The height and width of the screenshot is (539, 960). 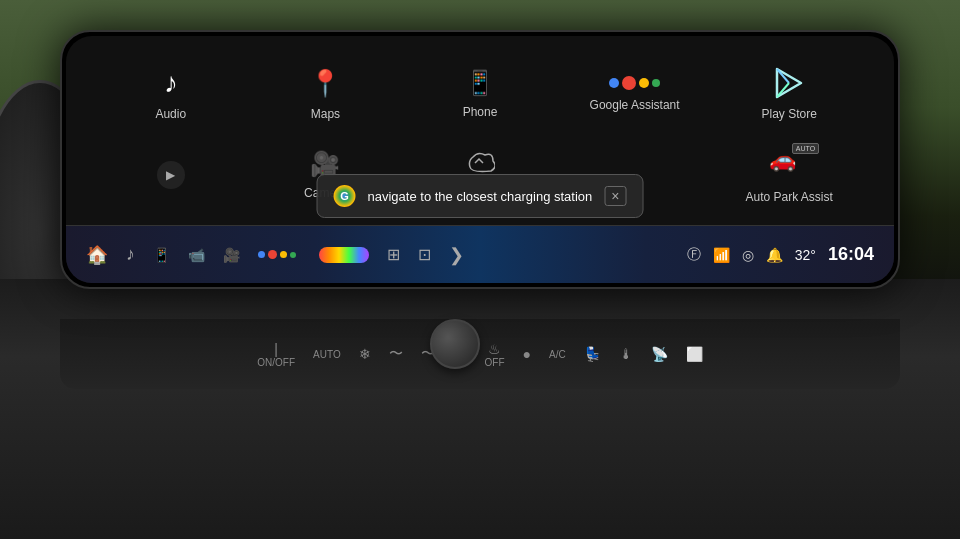 I want to click on taskbar-phone-icon: 📱, so click(x=162, y=255).